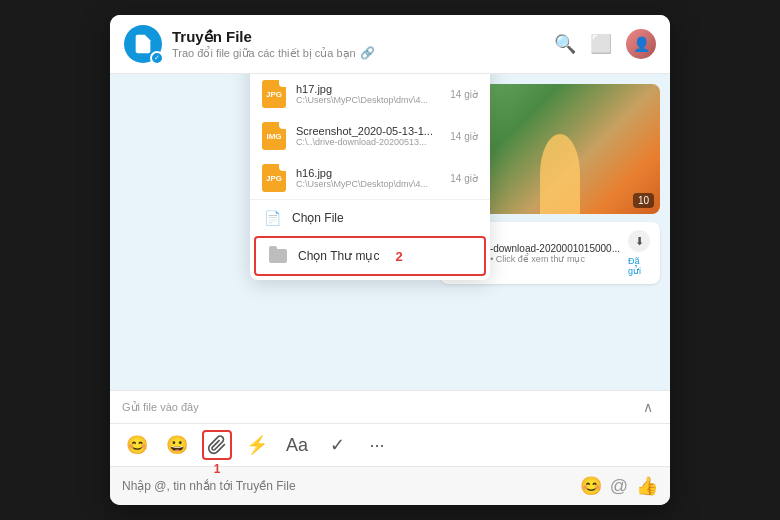  I want to click on recent-file-2: IMG Screenshot_2020-05-13-1... C:\..\dri…, so click(370, 136).